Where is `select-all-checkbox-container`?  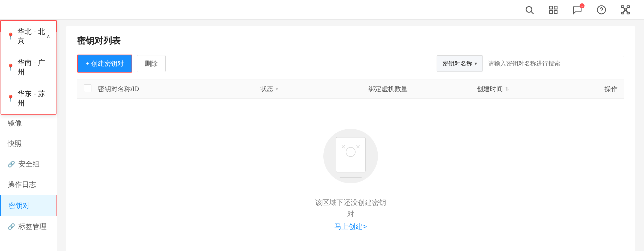
select-all-checkbox-container is located at coordinates (91, 89).